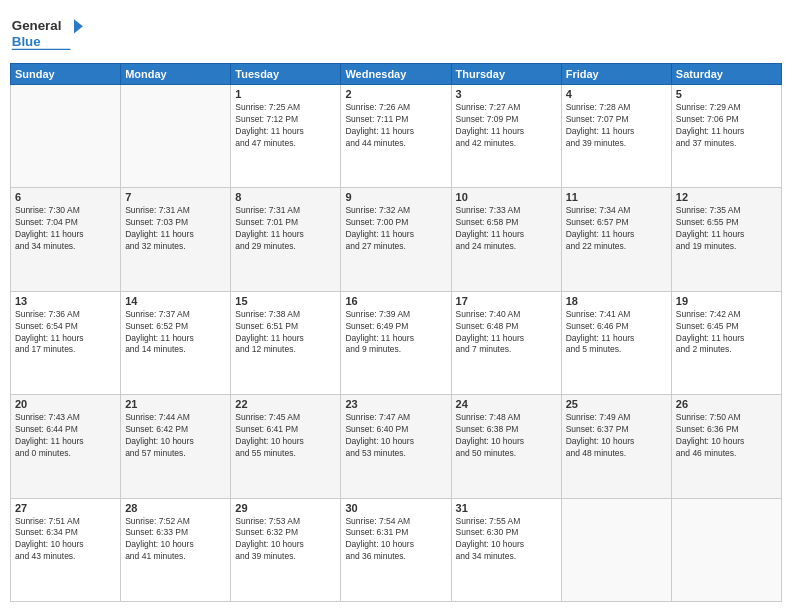 The height and width of the screenshot is (612, 792). What do you see at coordinates (396, 74) in the screenshot?
I see `calendar-header-wednesday: Wednesday` at bounding box center [396, 74].